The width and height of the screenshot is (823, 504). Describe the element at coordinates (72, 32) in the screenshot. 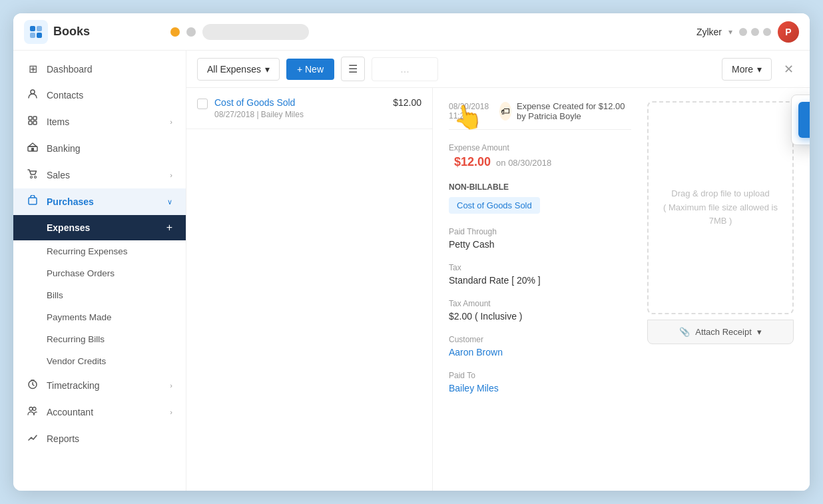

I see `app-name: Books` at that location.